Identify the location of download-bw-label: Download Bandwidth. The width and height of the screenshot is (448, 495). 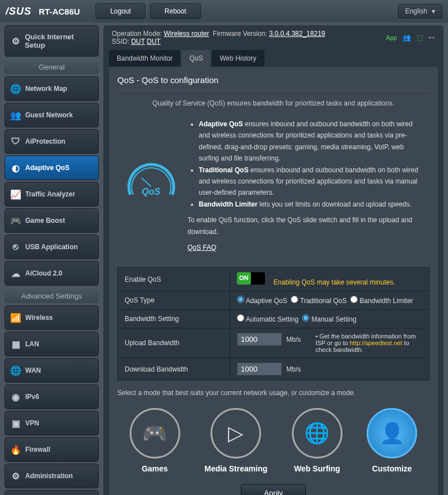
(174, 369).